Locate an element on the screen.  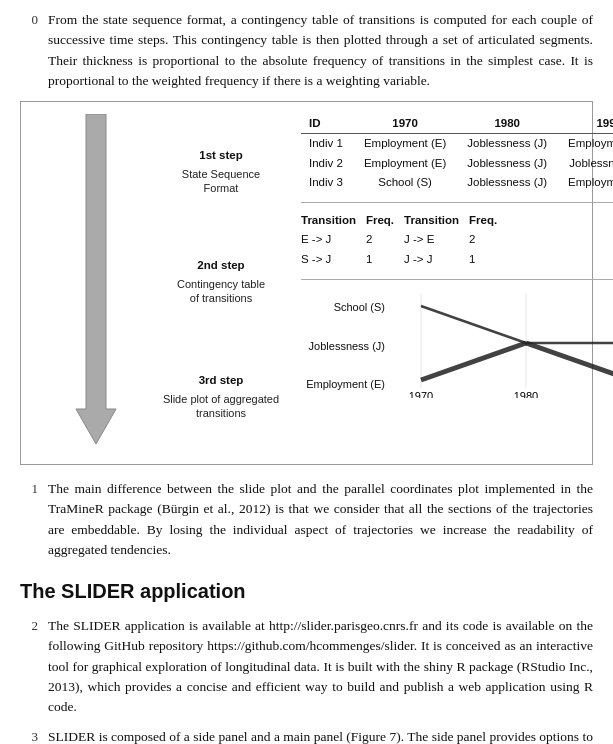
step-2: 2nd step Contingency tableof transitions is located at coordinates (221, 280).